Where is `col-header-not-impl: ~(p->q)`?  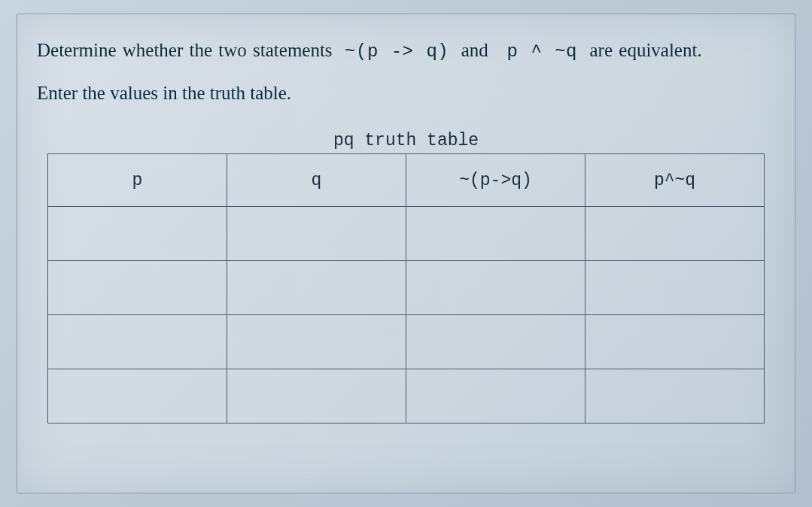
col-header-not-impl: ~(p->q) is located at coordinates (496, 181).